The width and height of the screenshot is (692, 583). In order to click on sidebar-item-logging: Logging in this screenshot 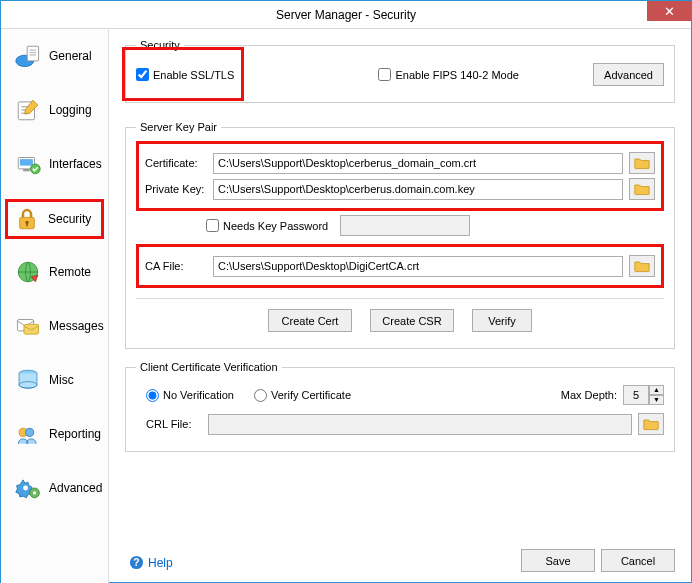, I will do `click(54, 110)`.